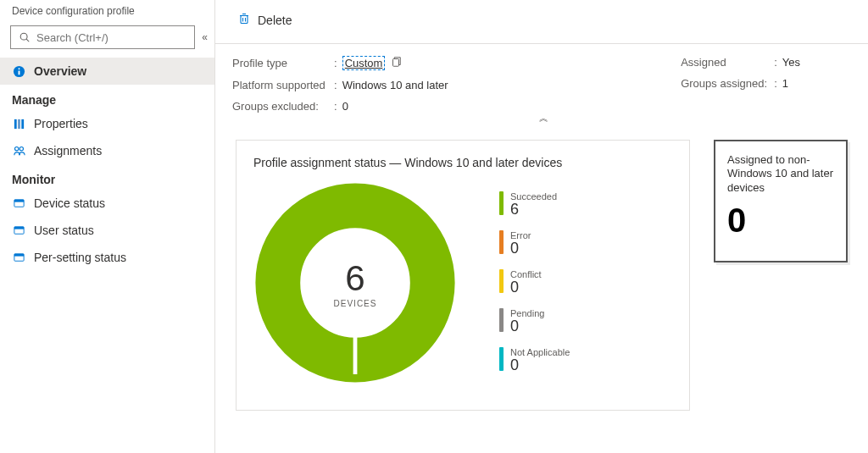  Describe the element at coordinates (68, 151) in the screenshot. I see `sidebar-item-label: Assignments` at that location.